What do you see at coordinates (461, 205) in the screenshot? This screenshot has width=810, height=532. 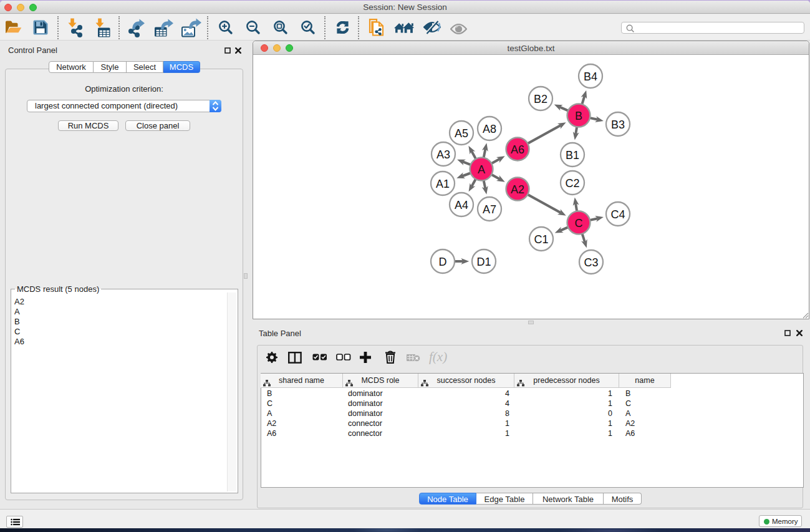 I see `svg-text: A4` at bounding box center [461, 205].